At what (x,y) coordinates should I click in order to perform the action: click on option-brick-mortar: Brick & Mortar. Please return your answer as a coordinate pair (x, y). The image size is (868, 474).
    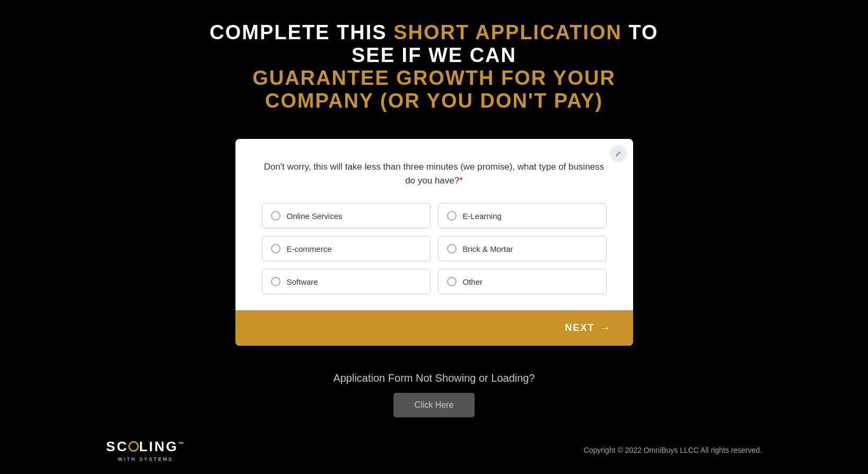
    Looking at the image, I should click on (522, 249).